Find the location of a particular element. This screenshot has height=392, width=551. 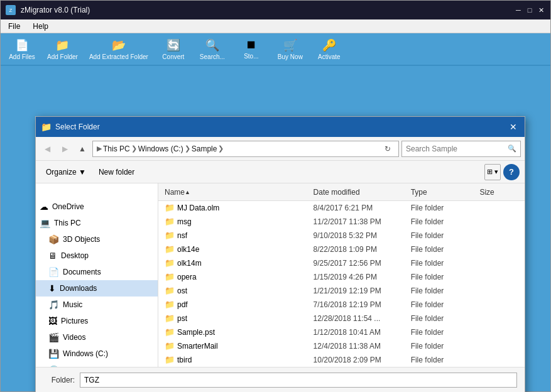

dialog-title-icon: 📁 is located at coordinates (46, 127).